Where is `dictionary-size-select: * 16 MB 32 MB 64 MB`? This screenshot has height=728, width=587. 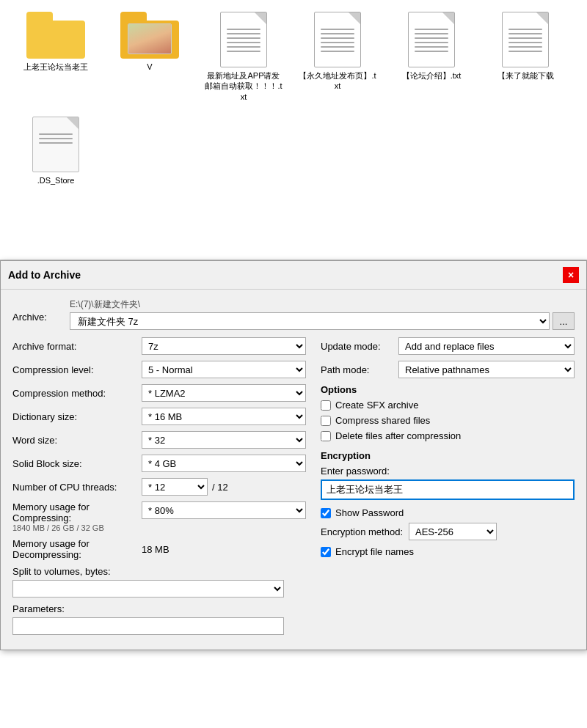 dictionary-size-select: * 16 MB 32 MB 64 MB is located at coordinates (224, 416).